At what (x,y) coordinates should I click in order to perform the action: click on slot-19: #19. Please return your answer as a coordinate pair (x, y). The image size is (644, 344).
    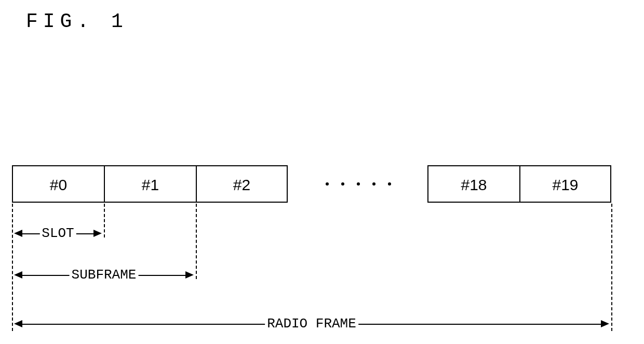
    Looking at the image, I should click on (565, 184).